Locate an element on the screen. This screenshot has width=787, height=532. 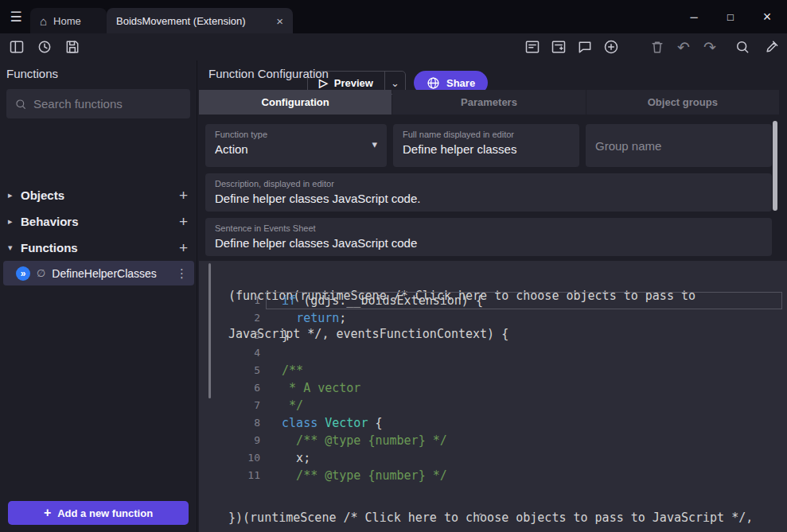
window-minimize-button: ─ is located at coordinates (694, 17).